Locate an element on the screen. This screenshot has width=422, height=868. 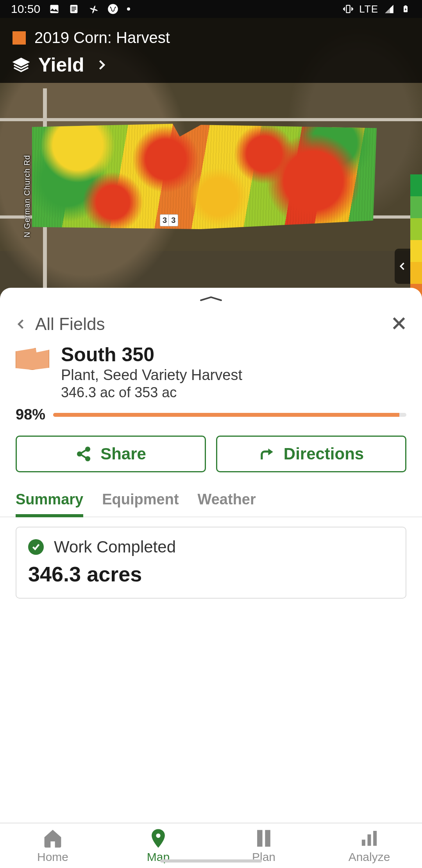
signal-icon is located at coordinates (389, 9).